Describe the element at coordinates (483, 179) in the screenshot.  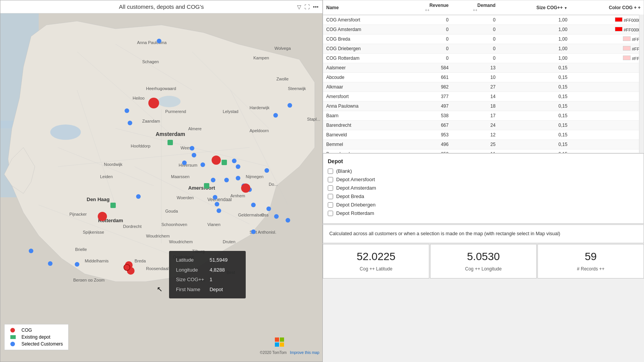
I see `filter-option: Depot Amersfoort` at that location.